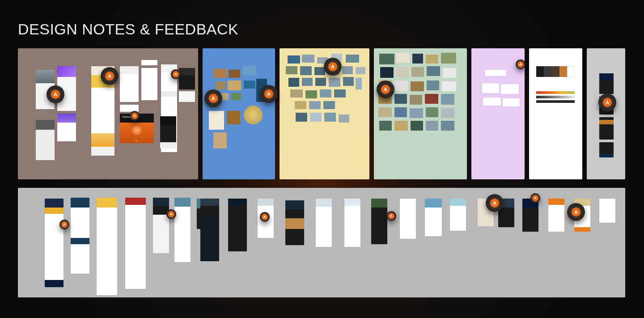 This screenshot has height=318, width=644. Describe the element at coordinates (136, 141) in the screenshot. I see `dot-indicator` at that location.